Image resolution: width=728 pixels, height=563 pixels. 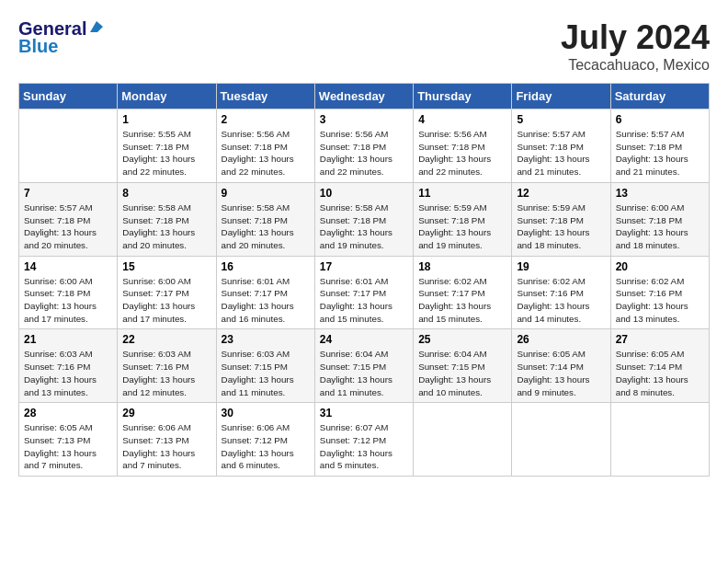 I want to click on day-number: 17, so click(x=364, y=267).